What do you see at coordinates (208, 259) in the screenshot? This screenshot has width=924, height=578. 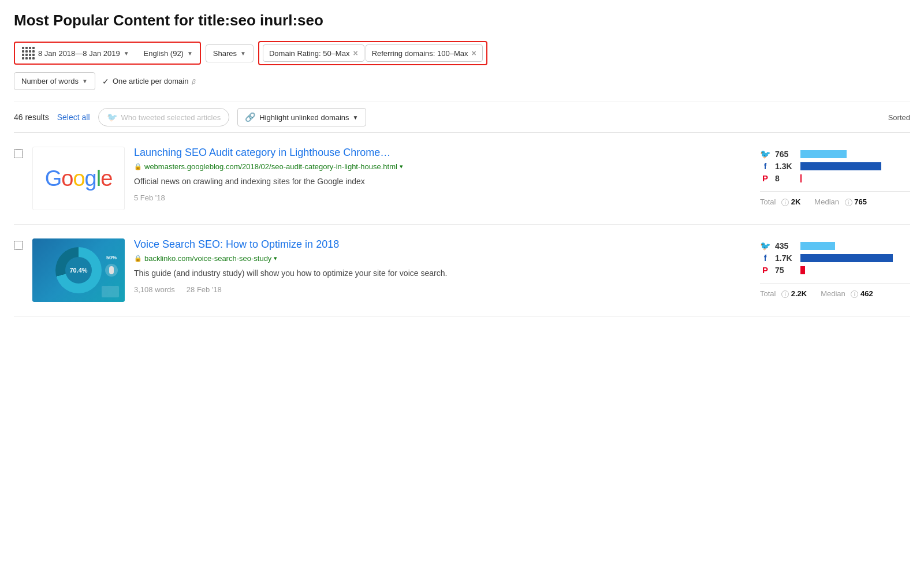 I see `url-text-2: backlinko.com/voice-search-seo-study` at bounding box center [208, 259].